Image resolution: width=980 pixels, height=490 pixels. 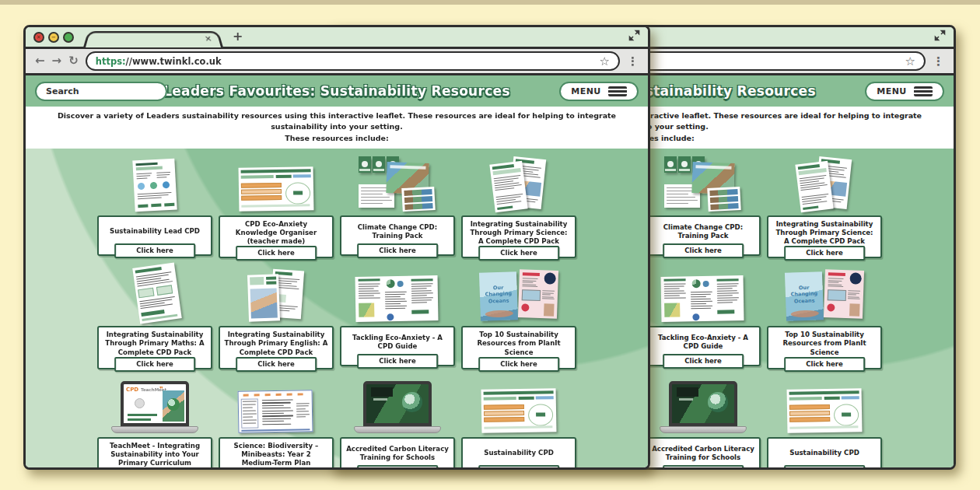 I want to click on tab-close-icon: ✕, so click(x=208, y=39).